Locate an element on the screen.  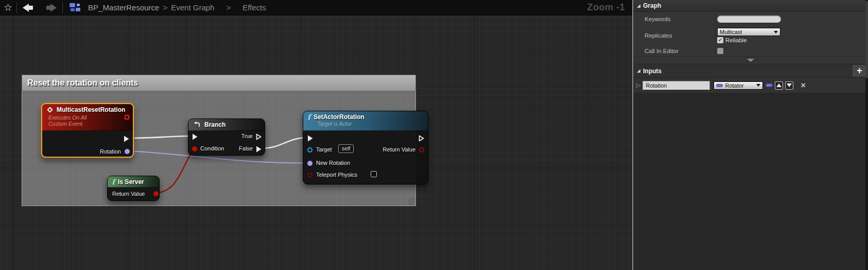
forward-arrow-icon is located at coordinates (51, 8).